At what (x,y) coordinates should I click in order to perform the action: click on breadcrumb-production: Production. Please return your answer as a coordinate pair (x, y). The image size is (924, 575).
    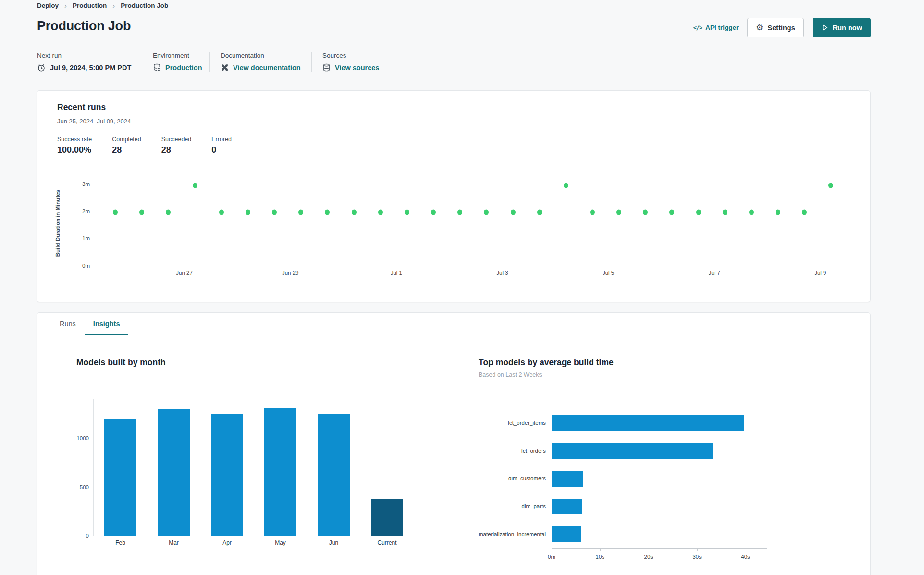
    Looking at the image, I should click on (89, 6).